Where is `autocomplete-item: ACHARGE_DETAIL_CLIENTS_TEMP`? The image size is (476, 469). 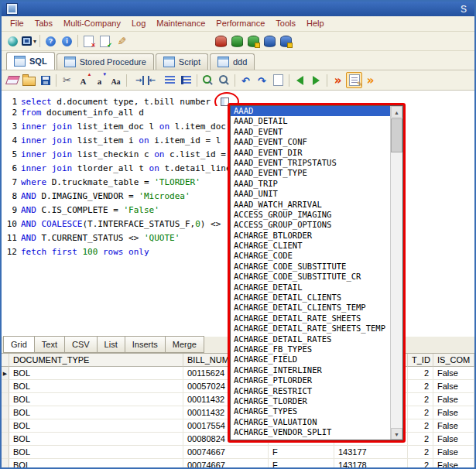
autocomplete-item: ACHARGE_DETAIL_CLIENTS_TEMP is located at coordinates (310, 308).